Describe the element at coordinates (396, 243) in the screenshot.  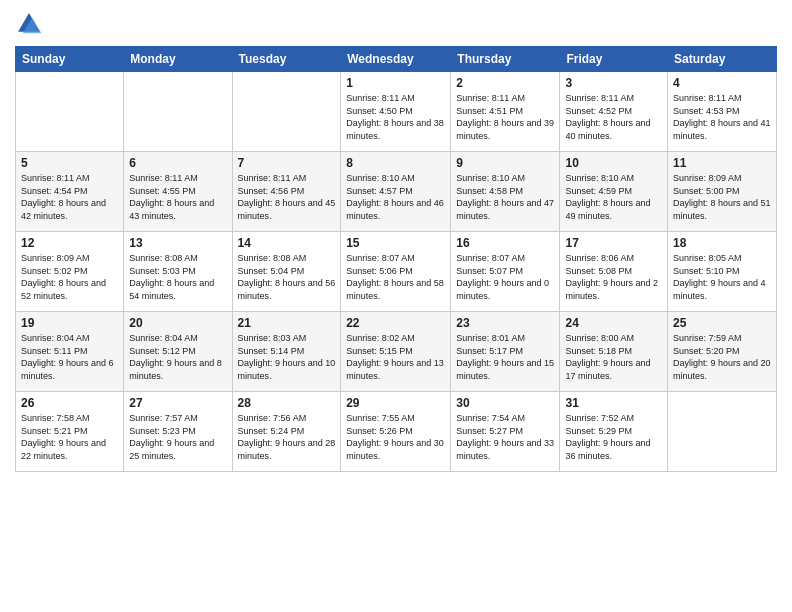
I see `day-number: 15` at that location.